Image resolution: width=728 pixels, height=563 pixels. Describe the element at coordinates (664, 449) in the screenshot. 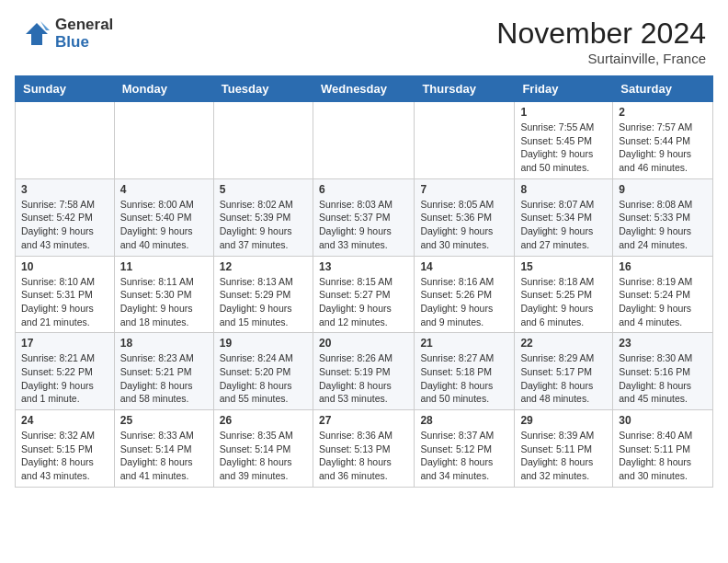

I see `calendar-cell: 30Sunrise: 8:40 AM Sunset: 5:11 PM Dayli…` at that location.